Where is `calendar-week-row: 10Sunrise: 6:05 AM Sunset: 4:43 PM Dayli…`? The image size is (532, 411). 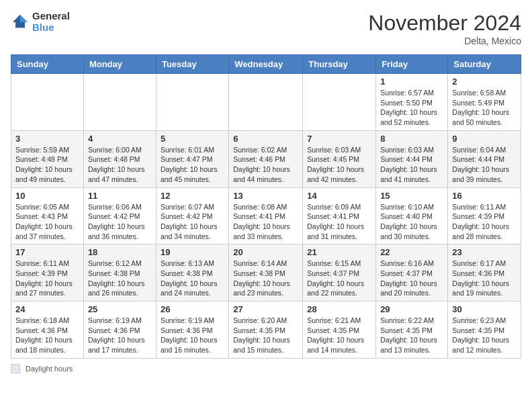
calendar-week-row: 10Sunrise: 6:05 AM Sunset: 4:43 PM Dayli… is located at coordinates (266, 216).